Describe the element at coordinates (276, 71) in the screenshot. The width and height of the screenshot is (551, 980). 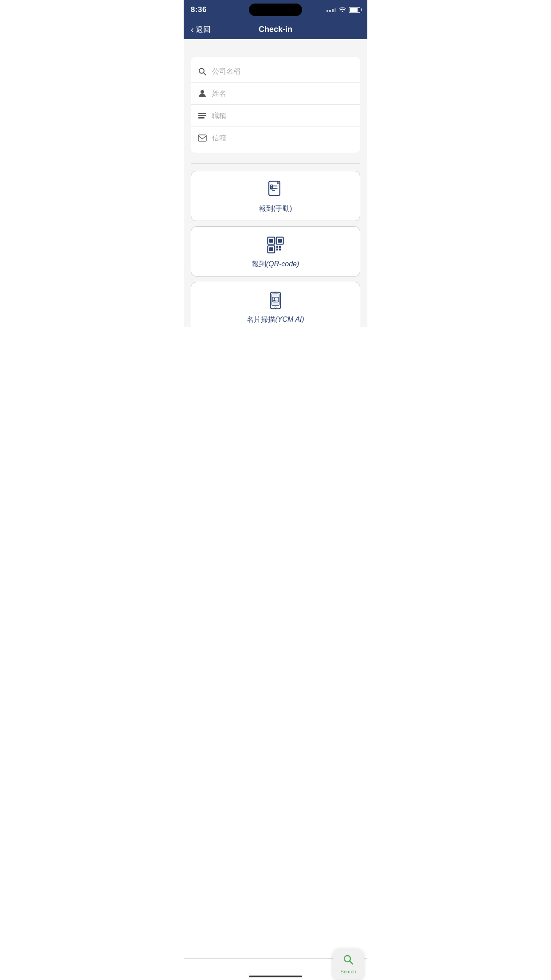
I see `company-field` at that location.